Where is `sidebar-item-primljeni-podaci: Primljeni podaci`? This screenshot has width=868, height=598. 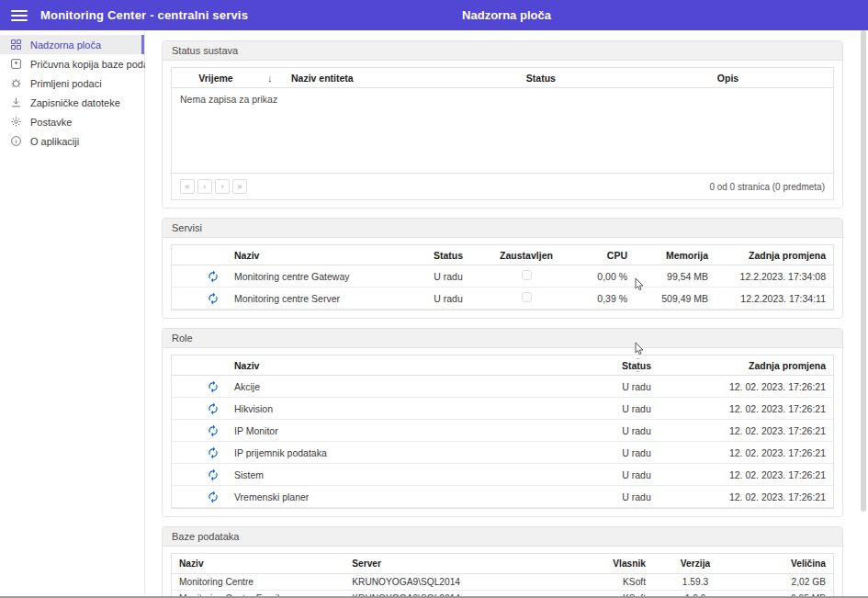 sidebar-item-primljeni-podaci: Primljeni podaci is located at coordinates (72, 83).